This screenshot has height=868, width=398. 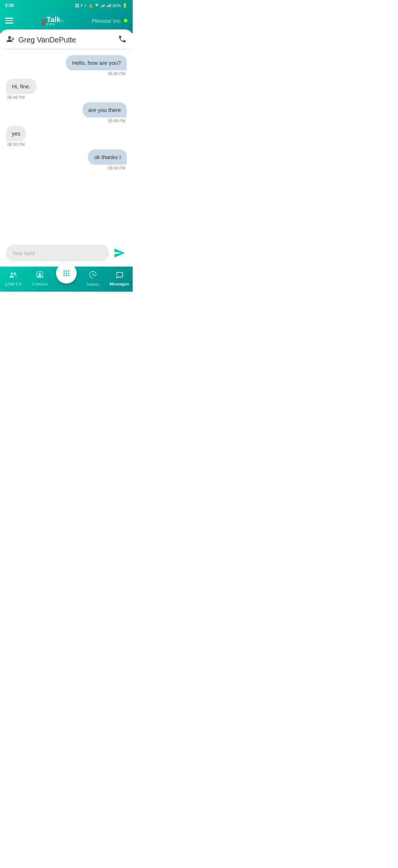 What do you see at coordinates (40, 284) in the screenshot?
I see `contacts-label: Contacts` at bounding box center [40, 284].